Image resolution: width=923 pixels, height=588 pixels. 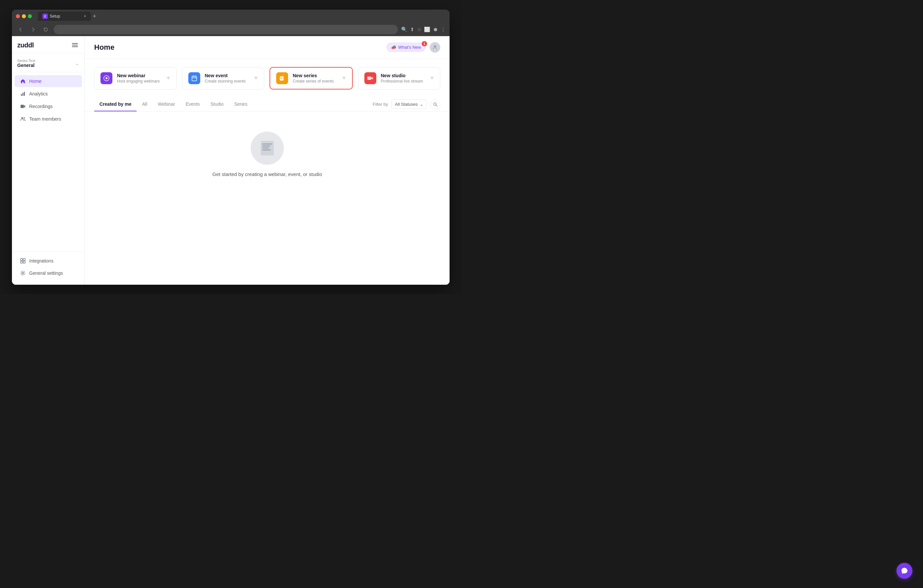 What do you see at coordinates (41, 107) in the screenshot?
I see `recordings-label: Recordings` at bounding box center [41, 107].